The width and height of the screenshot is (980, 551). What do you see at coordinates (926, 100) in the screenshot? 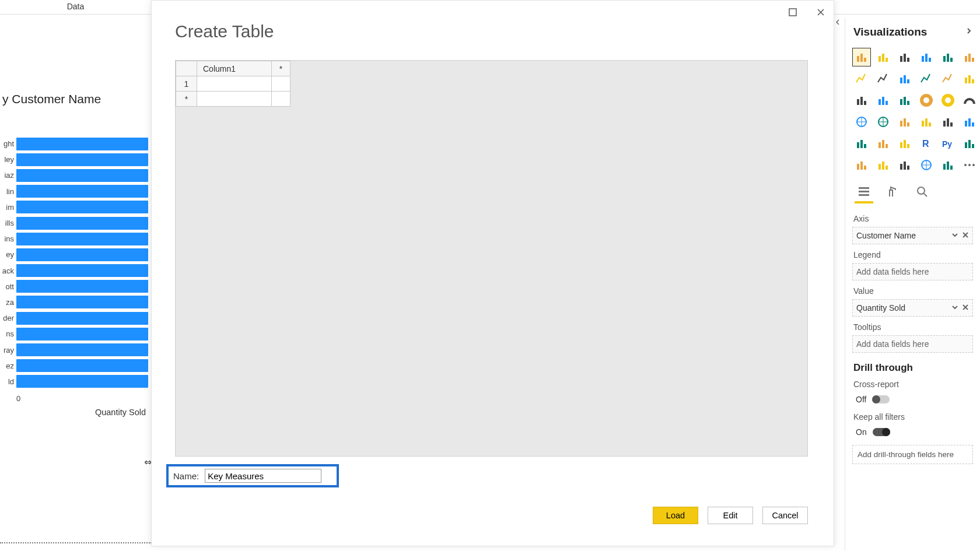
I see `pie-icon` at bounding box center [926, 100].